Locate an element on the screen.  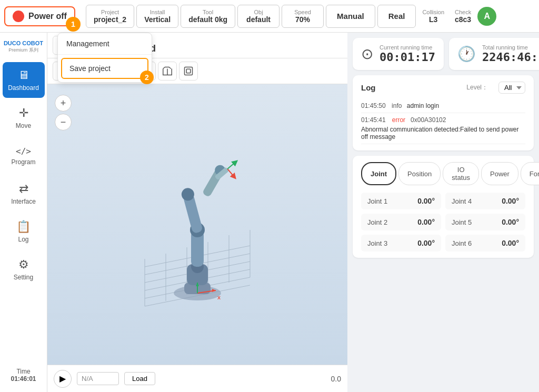
sidebar-item-interface: ⇄ Interface is located at coordinates (24, 194).